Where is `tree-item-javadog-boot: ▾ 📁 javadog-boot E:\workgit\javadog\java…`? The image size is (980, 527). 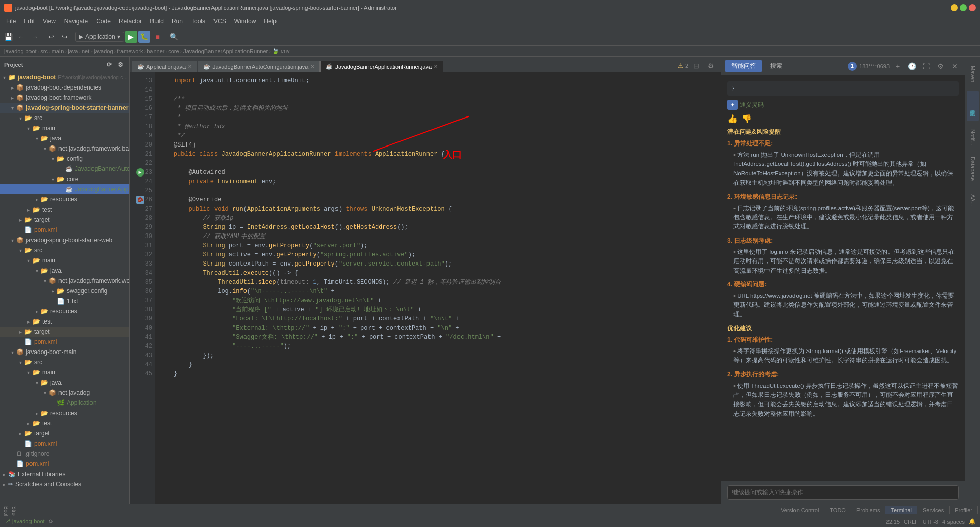 tree-item-javadog-boot: ▾ 📁 javadog-boot E:\workgit\javadog\java… is located at coordinates (65, 77).